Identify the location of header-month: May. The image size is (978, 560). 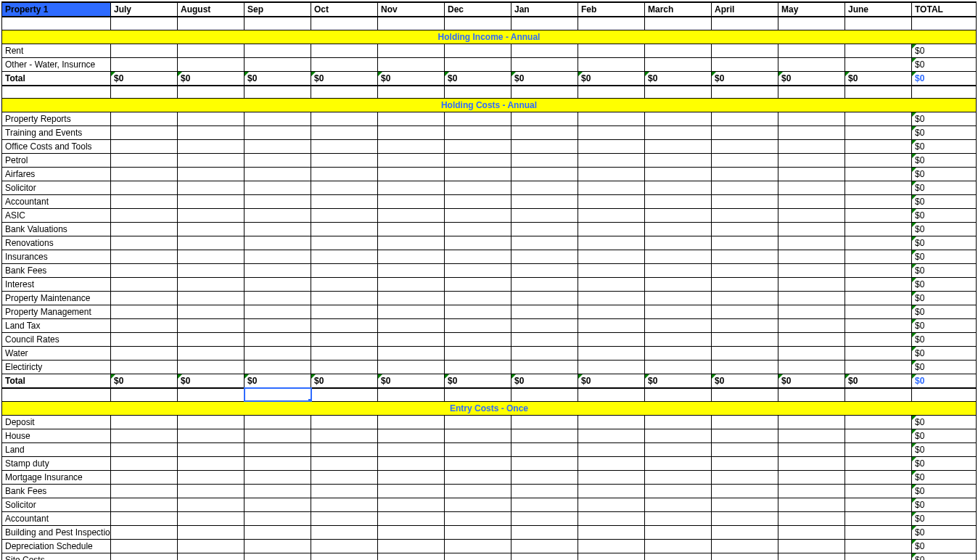
(812, 9).